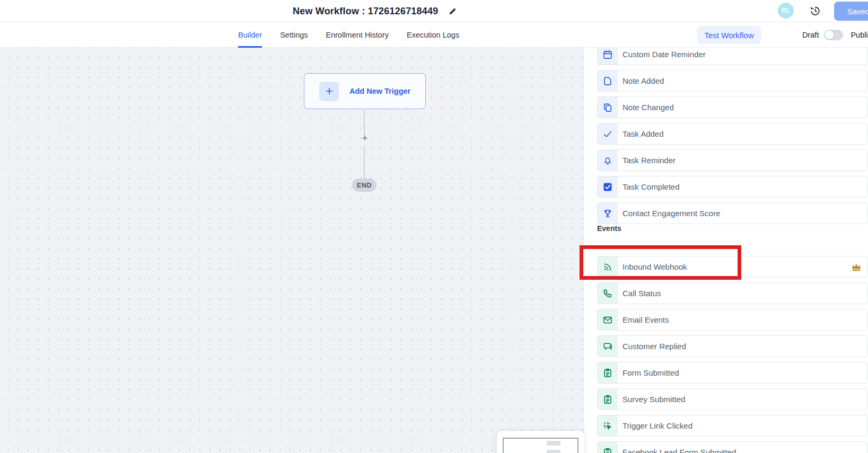  Describe the element at coordinates (810, 35) in the screenshot. I see `draft-label: Draft` at that location.